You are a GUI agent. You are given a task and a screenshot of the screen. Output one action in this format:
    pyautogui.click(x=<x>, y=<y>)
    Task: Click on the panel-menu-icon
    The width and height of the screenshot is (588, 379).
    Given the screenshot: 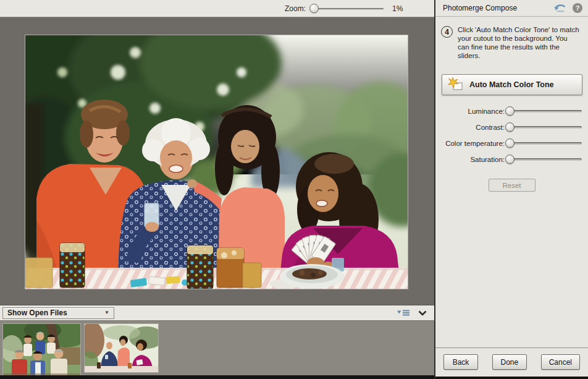 What is the action you would take?
    pyautogui.click(x=404, y=313)
    